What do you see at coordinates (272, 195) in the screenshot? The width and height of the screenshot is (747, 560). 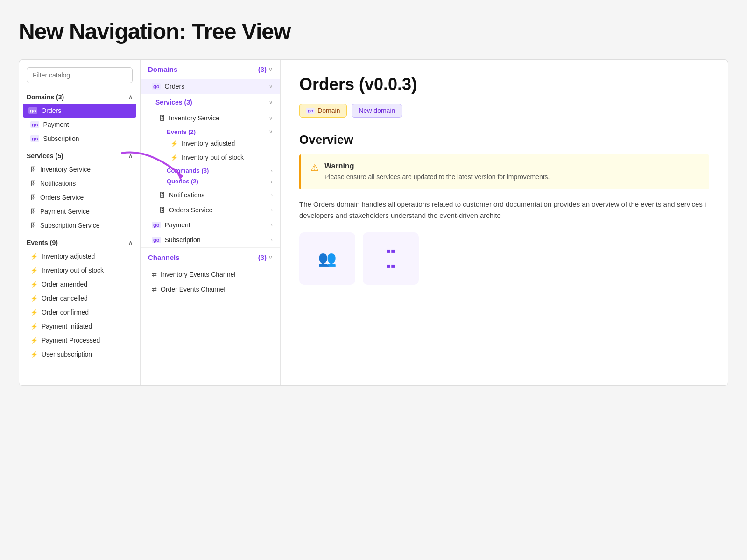 I see `notifications-chevron: ›` at bounding box center [272, 195].